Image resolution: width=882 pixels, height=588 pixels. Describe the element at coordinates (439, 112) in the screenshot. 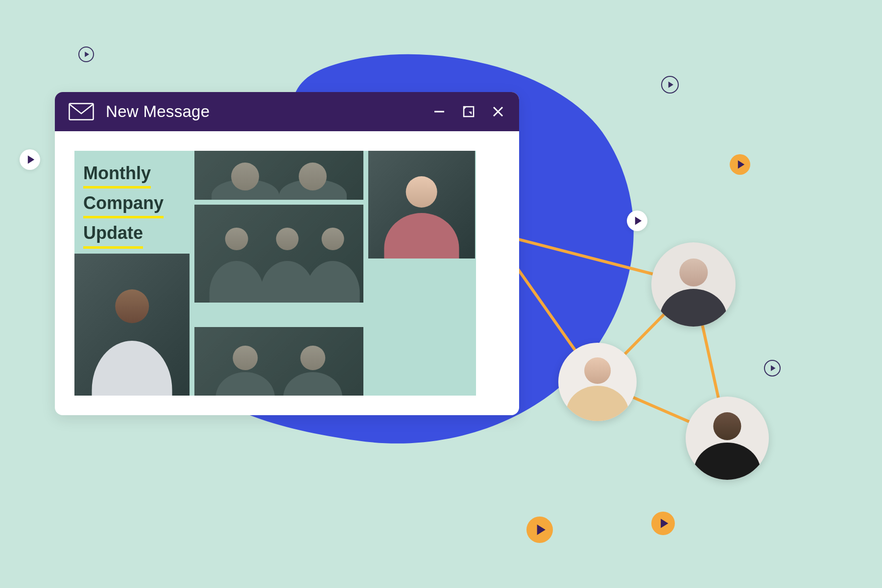

I see `minimize-button` at that location.